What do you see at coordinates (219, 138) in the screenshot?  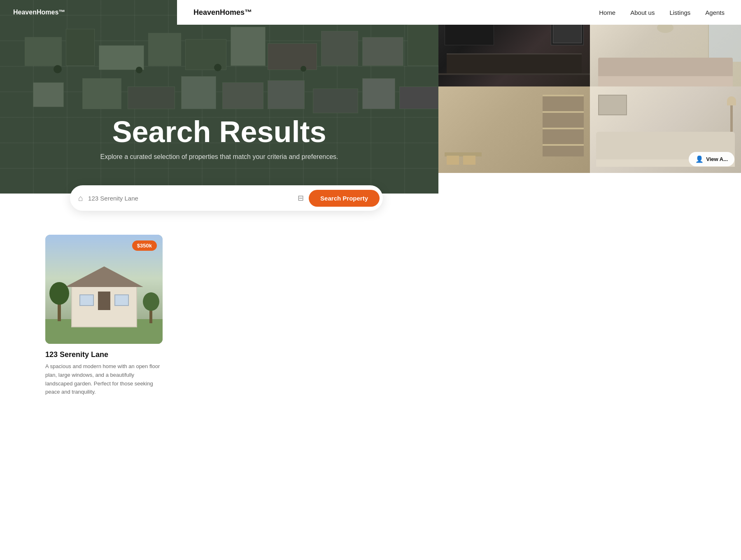 I see `hero-content: Search Results Explore a curated selecti…` at bounding box center [219, 138].